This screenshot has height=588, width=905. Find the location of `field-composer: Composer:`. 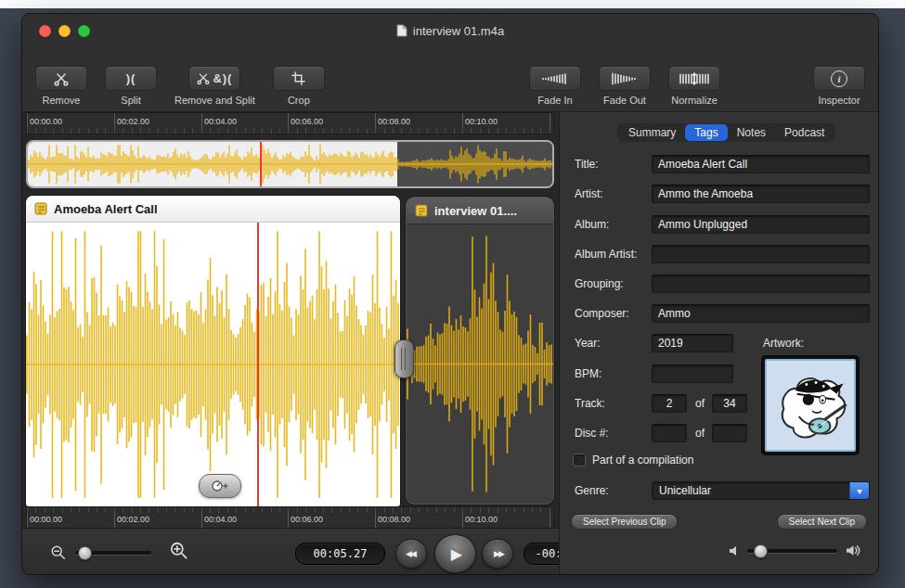

field-composer: Composer: is located at coordinates (718, 313).